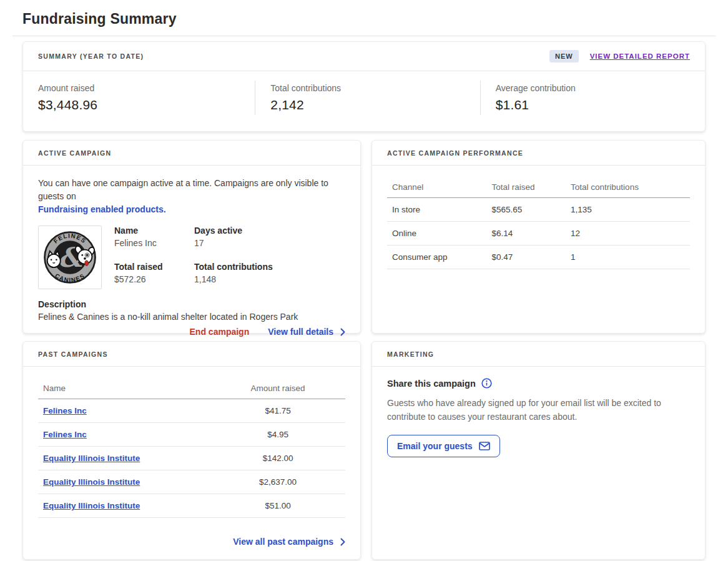 The height and width of the screenshot is (561, 728). I want to click on table-row: Felines Inc $41.75, so click(192, 411).